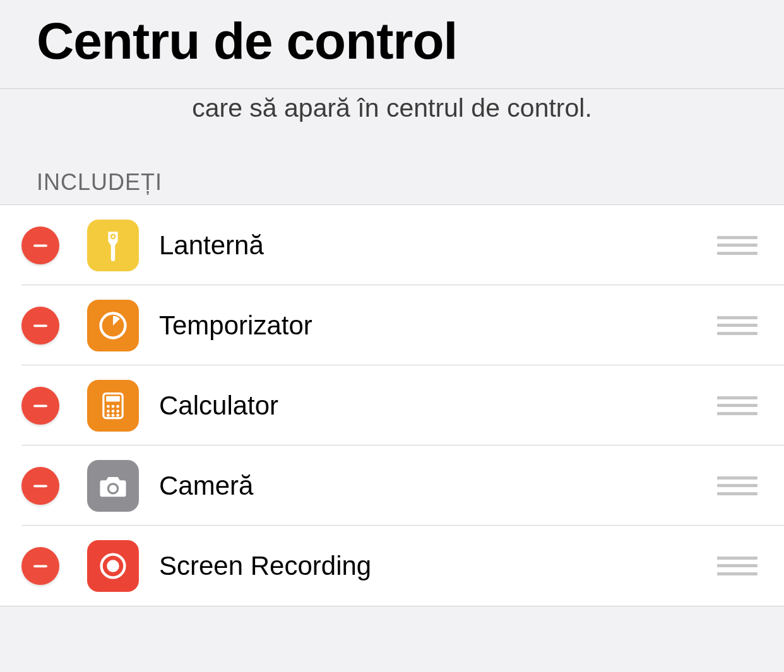  I want to click on list-item: Screen Recording, so click(392, 565).